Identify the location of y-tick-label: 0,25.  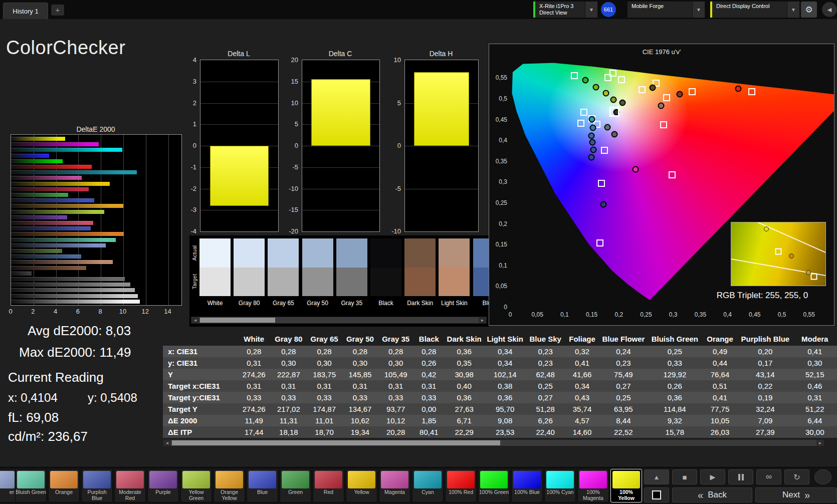
(499, 203).